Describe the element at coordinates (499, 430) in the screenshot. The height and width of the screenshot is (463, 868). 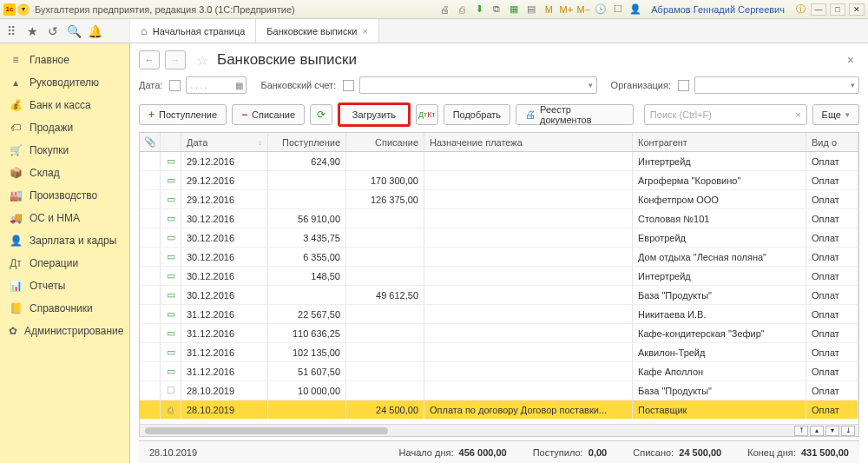
I see `horizontal-scrollbar: ⤒ ▴ ▾ ⤓` at that location.